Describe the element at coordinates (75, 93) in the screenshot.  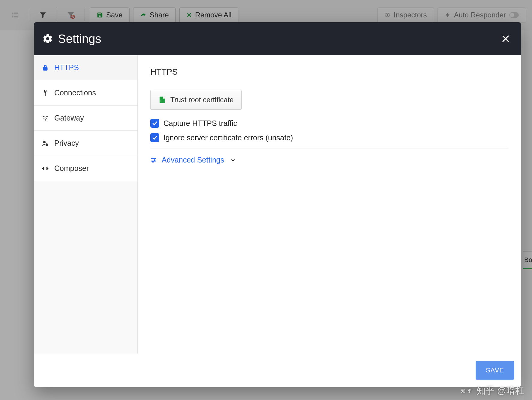
I see `sidebar-item-label: Connections` at that location.